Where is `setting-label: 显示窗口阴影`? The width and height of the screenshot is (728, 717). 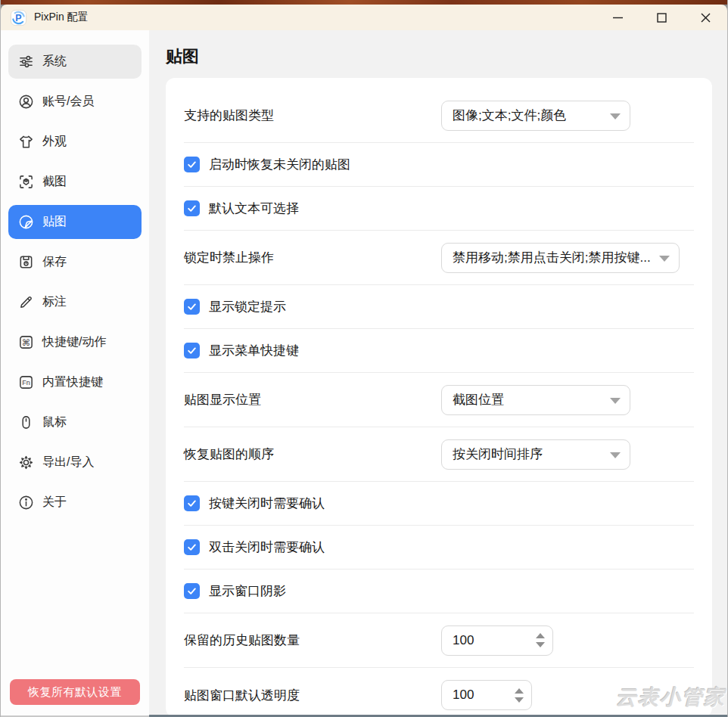
setting-label: 显示窗口阴影 is located at coordinates (247, 591).